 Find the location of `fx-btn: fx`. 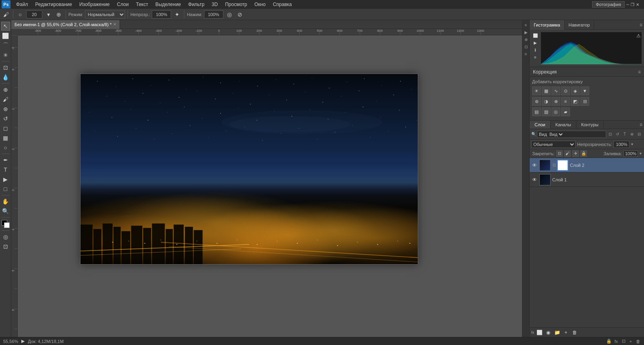

fx-btn: fx is located at coordinates (533, 333).